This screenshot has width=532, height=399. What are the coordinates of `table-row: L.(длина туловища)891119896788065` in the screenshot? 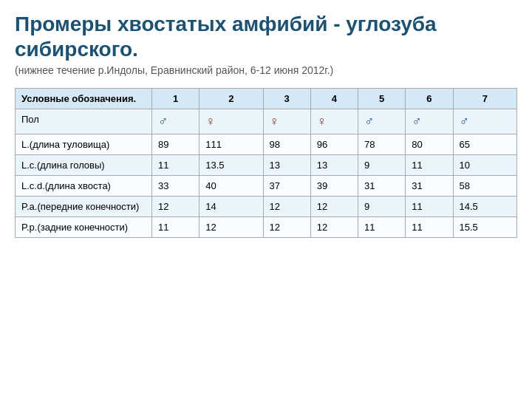 It's located at (266, 145).